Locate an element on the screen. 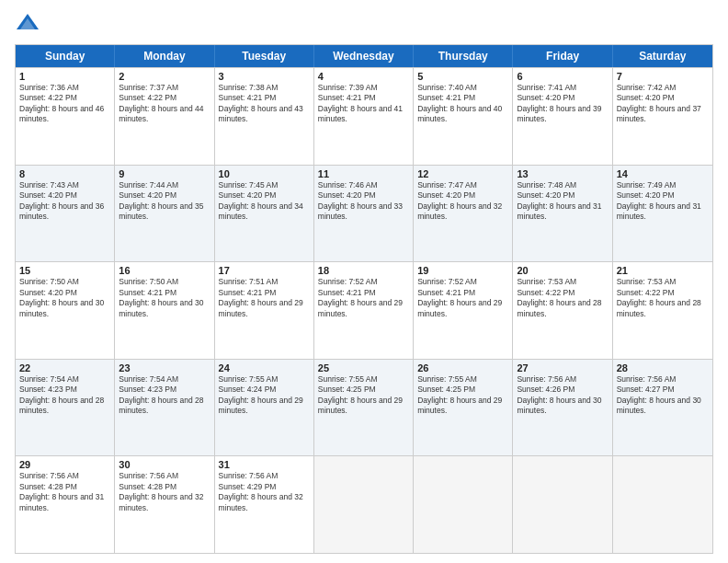 This screenshot has width=728, height=563. calendar-cell: 2 Sunrise: 7:37 AMSunset: 4:22 PMDayligh… is located at coordinates (165, 116).